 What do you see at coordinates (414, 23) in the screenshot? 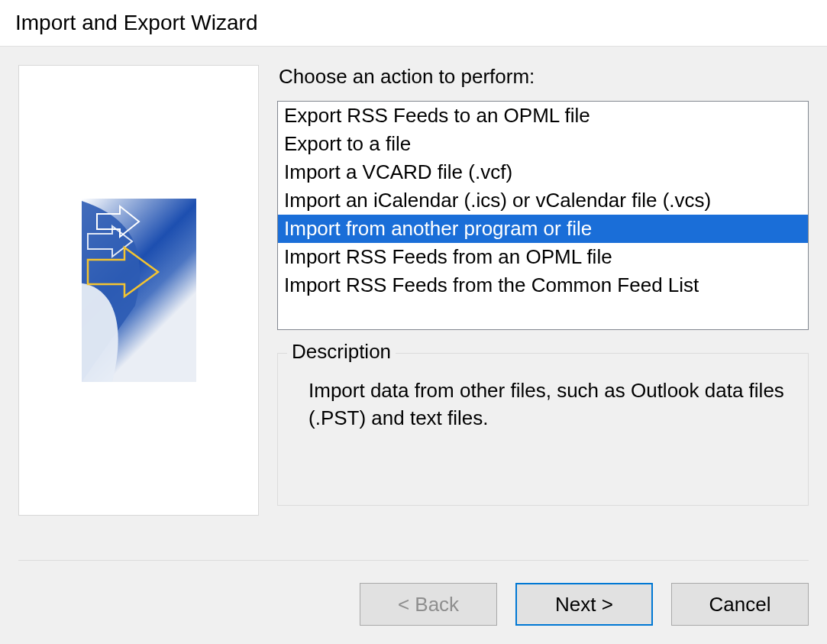
I see `dialog-title: Import and Export Wizard` at bounding box center [414, 23].